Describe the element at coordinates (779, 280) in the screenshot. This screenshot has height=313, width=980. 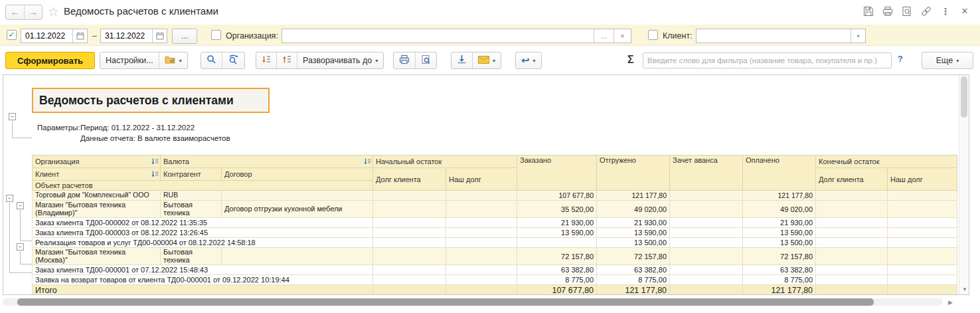
I see `report-cell: 8 775,00` at that location.